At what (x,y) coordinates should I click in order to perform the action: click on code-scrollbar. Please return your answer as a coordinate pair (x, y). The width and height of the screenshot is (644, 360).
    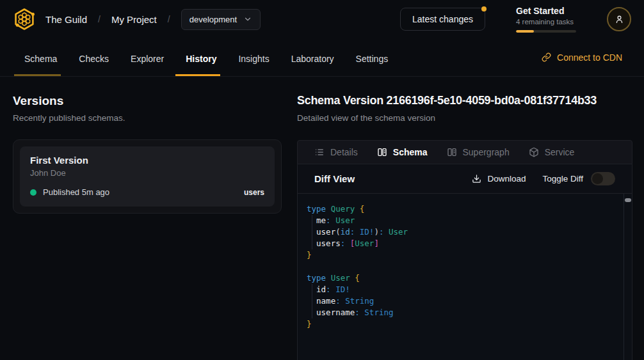
    Looking at the image, I should click on (627, 277).